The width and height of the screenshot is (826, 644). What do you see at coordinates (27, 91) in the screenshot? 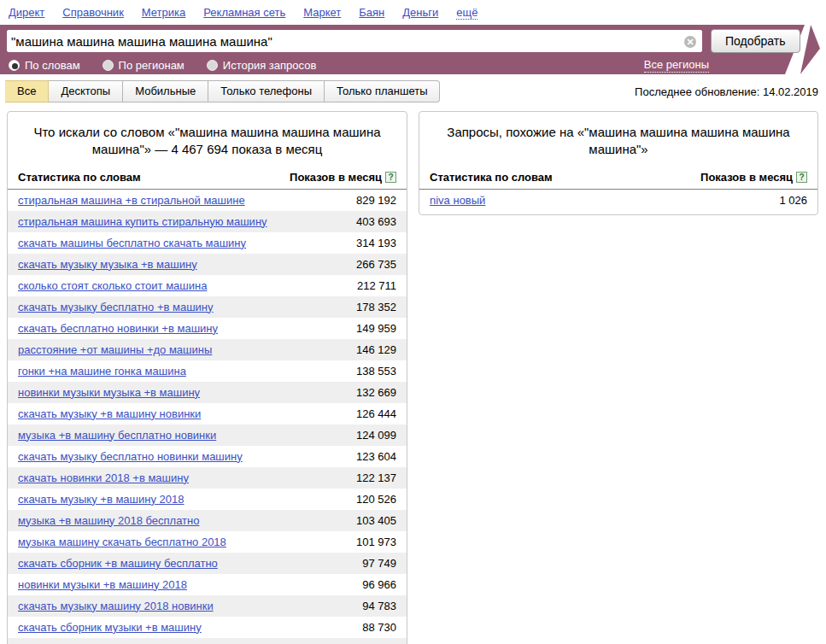
I see `device-tab: Все` at bounding box center [27, 91].